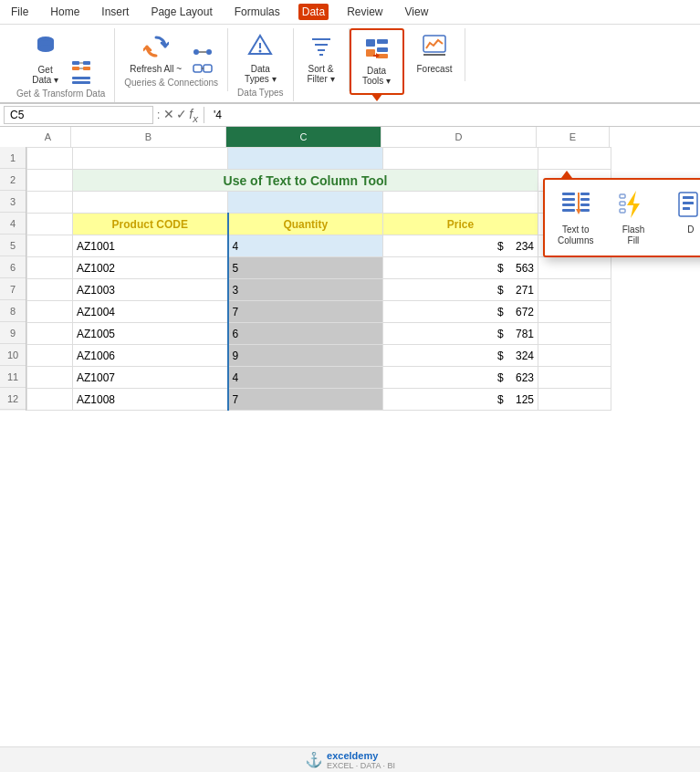 The width and height of the screenshot is (700, 772). I want to click on row-header-3: 3, so click(13, 202).